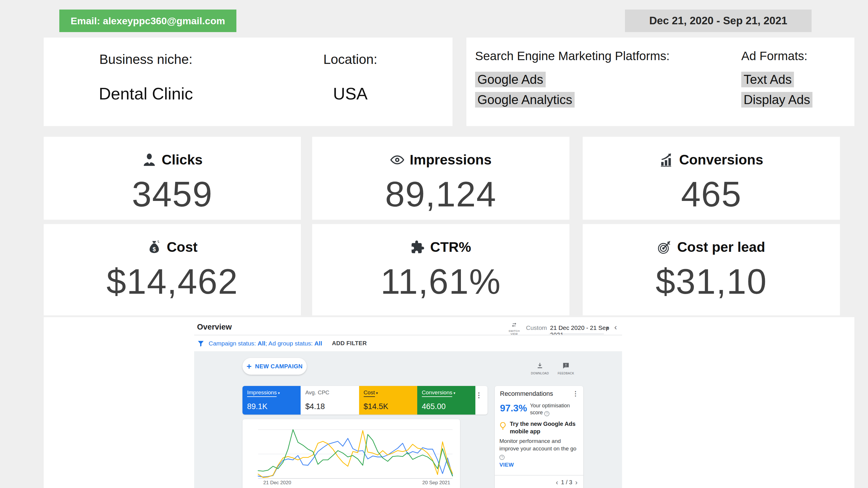 Image resolution: width=868 pixels, height=488 pixels. Describe the element at coordinates (262, 393) in the screenshot. I see `scorecard-label: Impressions` at that location.